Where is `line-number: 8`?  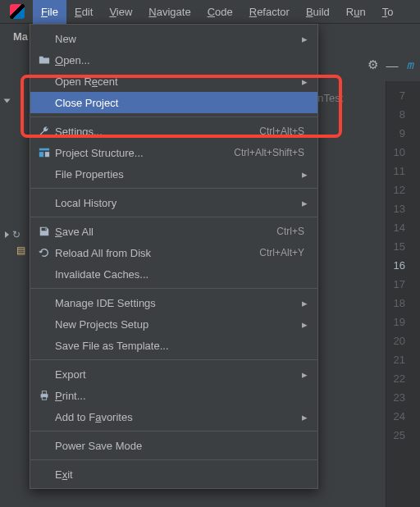 line-number: 8 is located at coordinates (395, 115).